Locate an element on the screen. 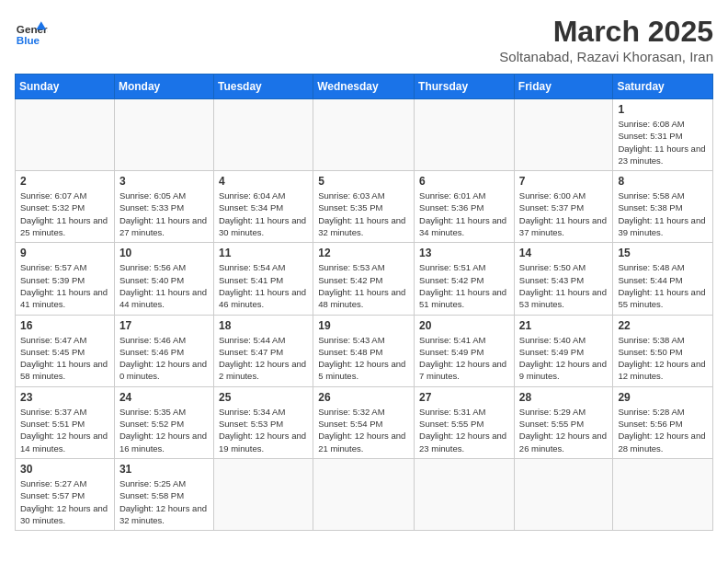 The width and height of the screenshot is (728, 563). logo-icon: General Blue is located at coordinates (31, 31).